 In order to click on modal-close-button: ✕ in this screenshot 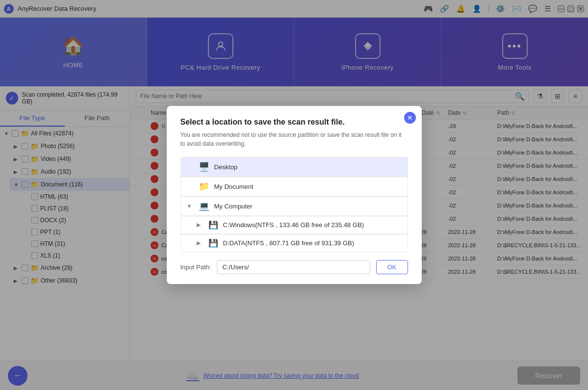, I will do `click(410, 118)`.